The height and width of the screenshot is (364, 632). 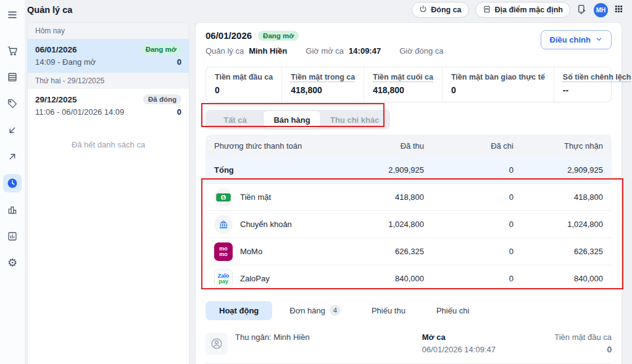 I want to click on adjust-button-label: Điều chỉnh, so click(x=570, y=39).